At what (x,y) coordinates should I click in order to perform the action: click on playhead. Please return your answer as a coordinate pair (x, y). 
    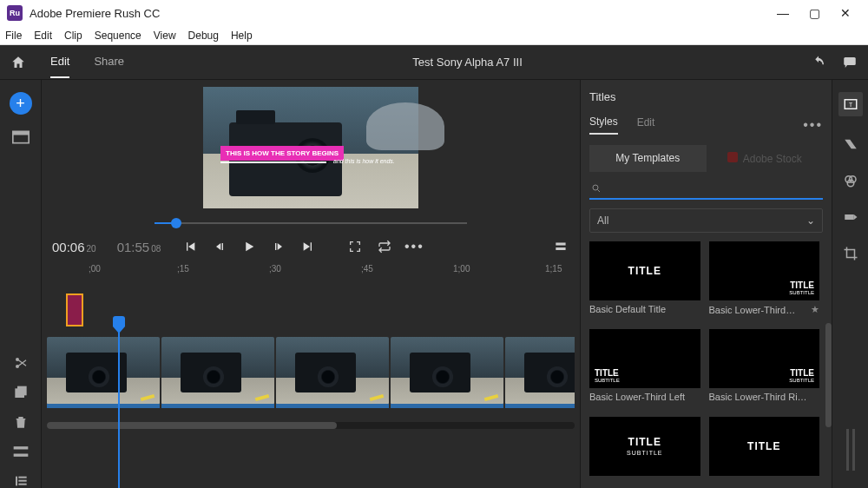
    Looking at the image, I should click on (119, 406).